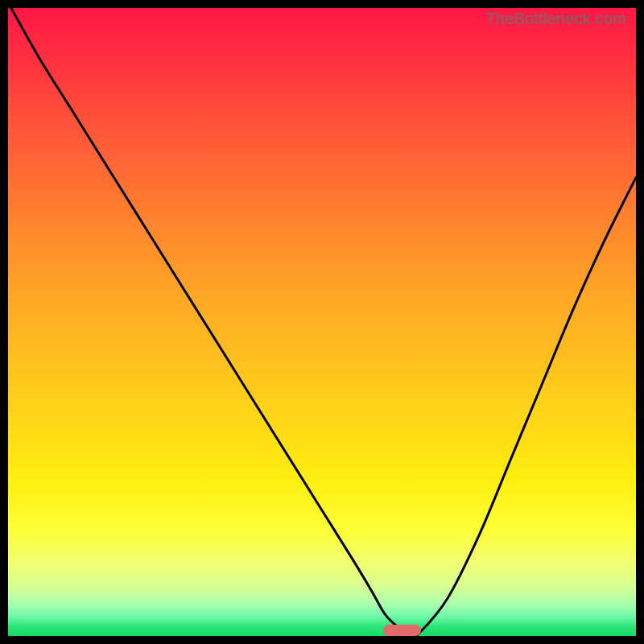  I want to click on watermark-text: TheBottleneck.com, so click(555, 19).